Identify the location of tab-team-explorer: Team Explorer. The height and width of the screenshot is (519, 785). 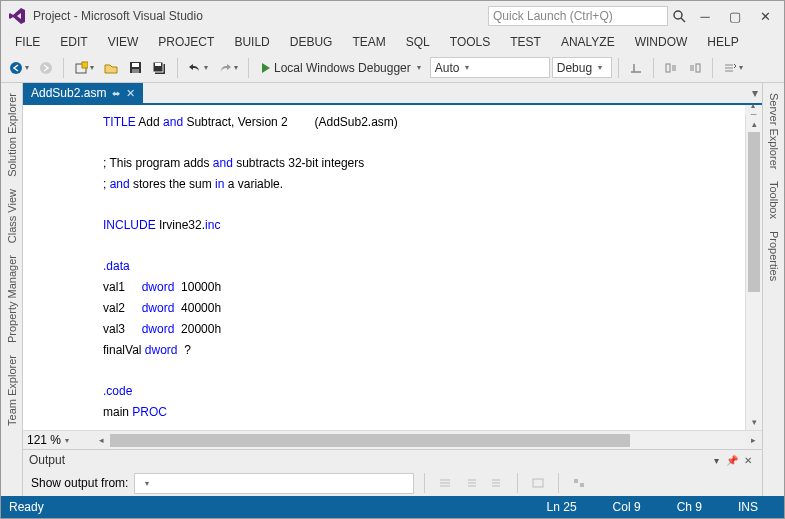
(12, 390).